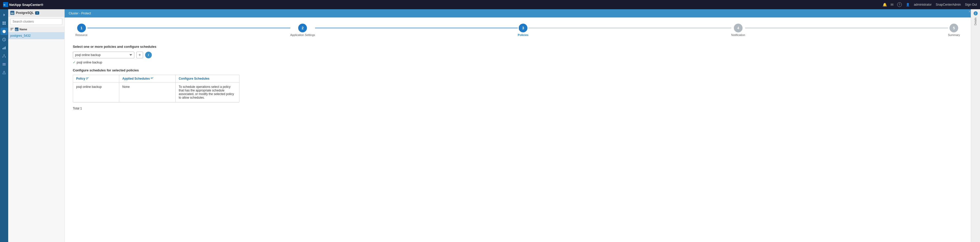 The width and height of the screenshot is (980, 242). I want to click on breadcrumb-bar: Cluster - Protect, so click(518, 13).